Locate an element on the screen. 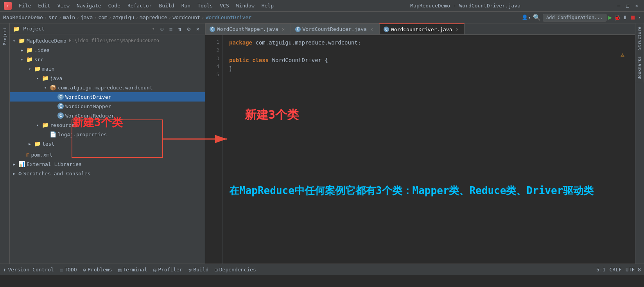 The height and width of the screenshot is (287, 644). version-control-label: Version Control is located at coordinates (30, 269).